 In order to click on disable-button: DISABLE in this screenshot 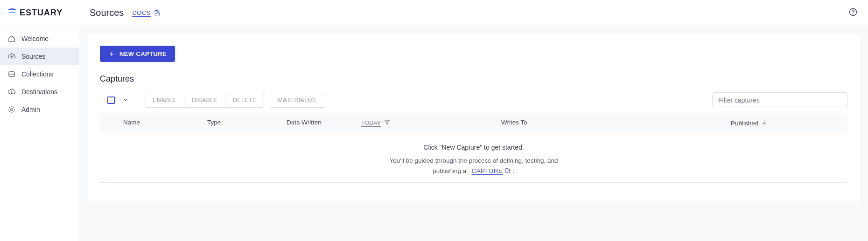, I will do `click(204, 100)`.